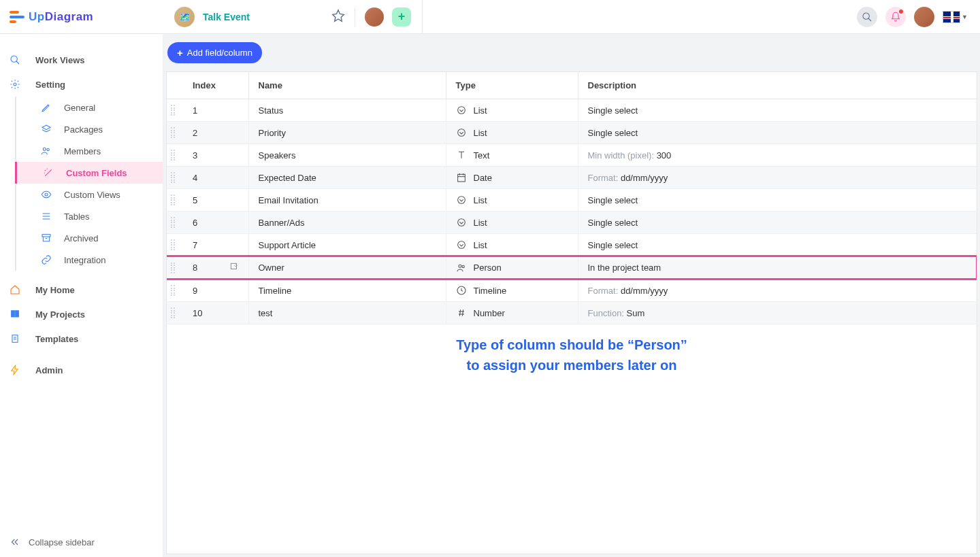 The height and width of the screenshot is (557, 980). I want to click on logo-mark-icon, so click(17, 17).